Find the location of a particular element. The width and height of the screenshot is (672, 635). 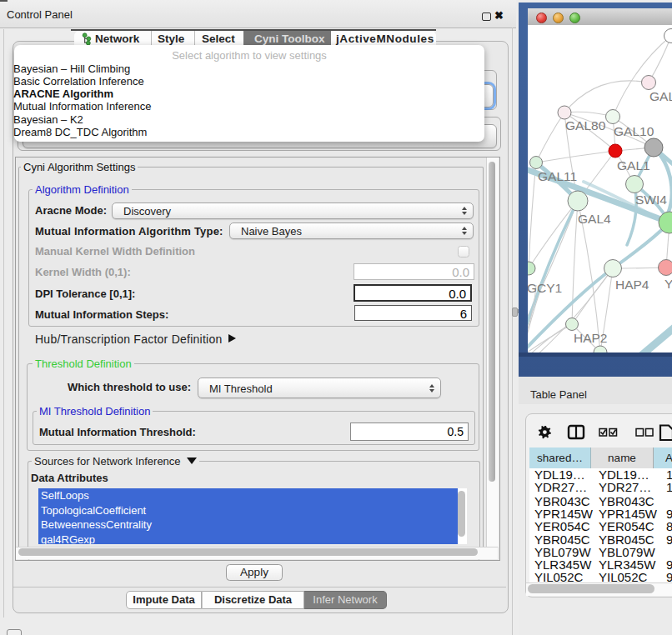

svg-text: GAL80 is located at coordinates (585, 125).